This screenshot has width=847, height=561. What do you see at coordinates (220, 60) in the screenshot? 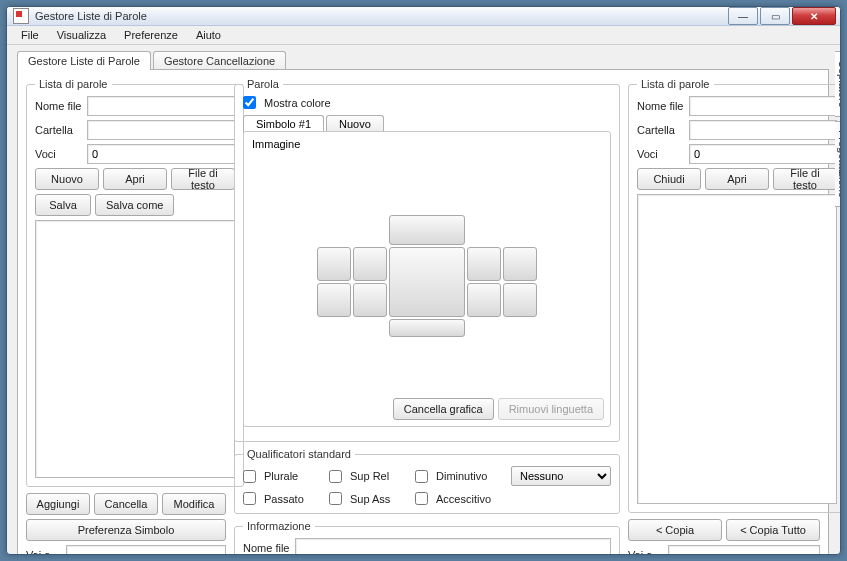
I see `tab-deletion-manager: Gestore Cancellazione` at bounding box center [220, 60].